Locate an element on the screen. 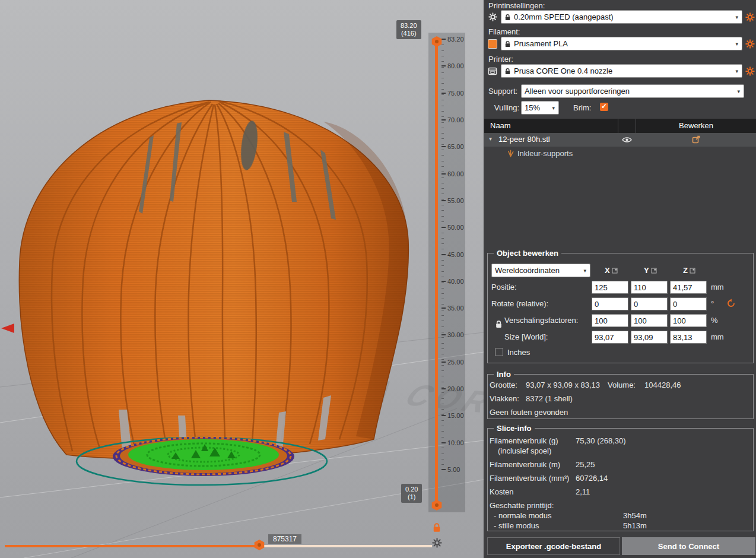  position-z-input is located at coordinates (688, 287).